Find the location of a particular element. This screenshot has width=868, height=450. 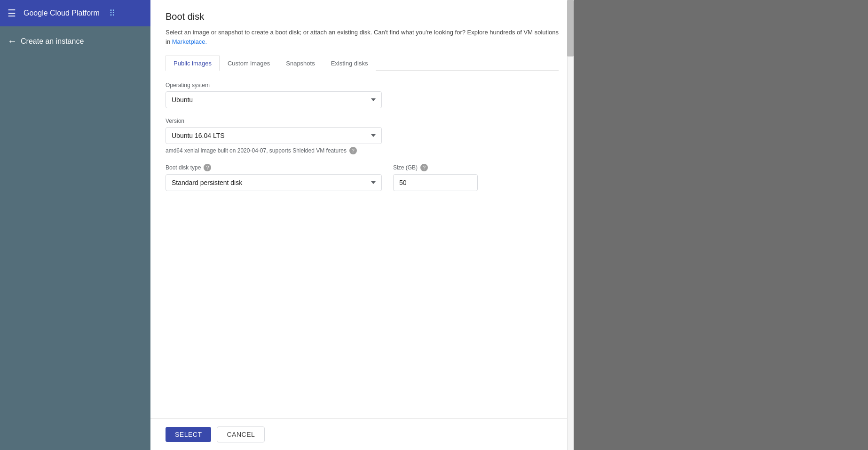

dialog-header: Boot disk Select an image or snapshot to… is located at coordinates (362, 28).